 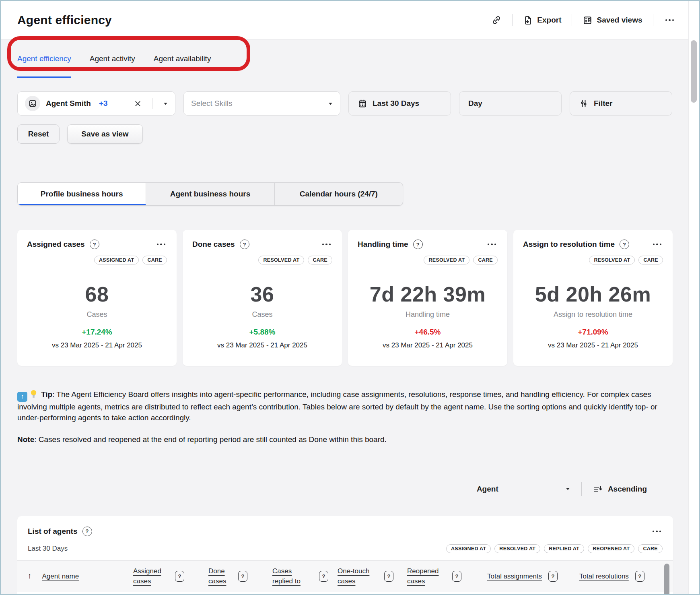 I want to click on tab-agent-business-hours: Agent business hours, so click(x=210, y=194).